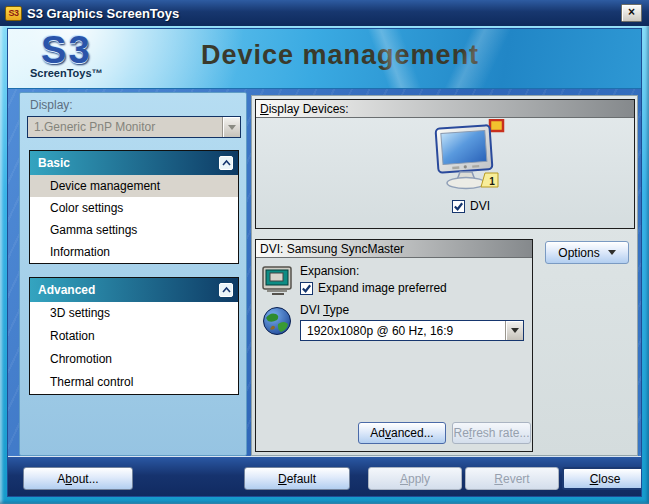 The height and width of the screenshot is (504, 649). I want to click on titlebar: S3 S3 Graphics ScreenToys ×, so click(324, 13).